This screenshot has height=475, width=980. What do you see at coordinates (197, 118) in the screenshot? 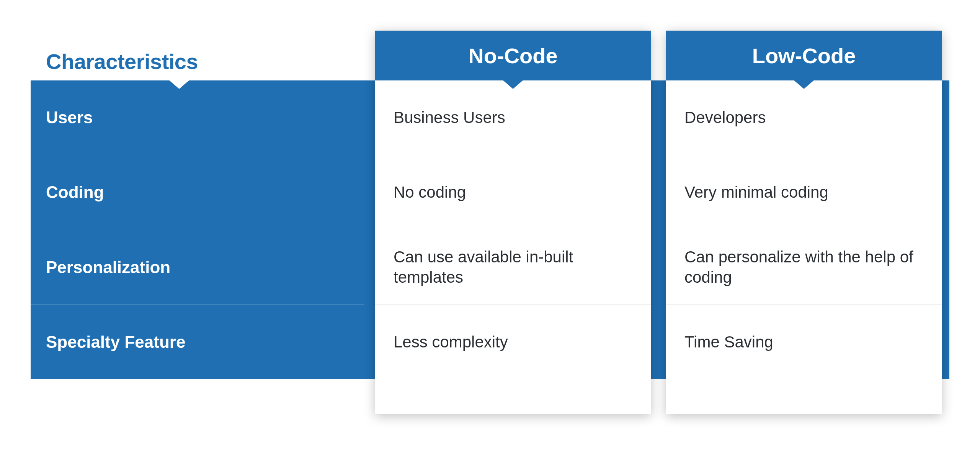
I see `row-label-users: Users` at bounding box center [197, 118].